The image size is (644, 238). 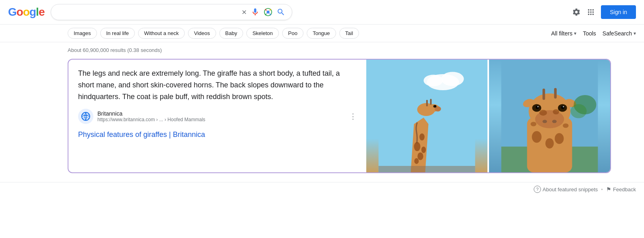 I want to click on filter-baby: Baby, so click(x=231, y=33).